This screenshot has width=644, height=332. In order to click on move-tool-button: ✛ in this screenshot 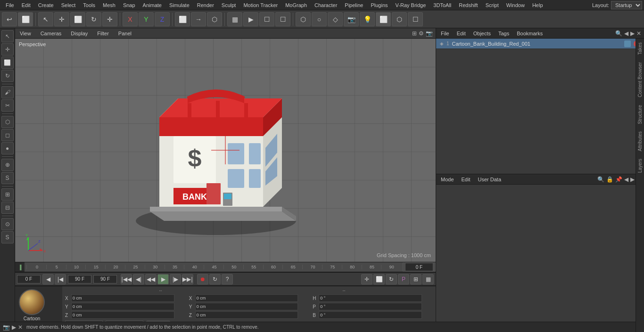, I will do `click(62, 19)`.